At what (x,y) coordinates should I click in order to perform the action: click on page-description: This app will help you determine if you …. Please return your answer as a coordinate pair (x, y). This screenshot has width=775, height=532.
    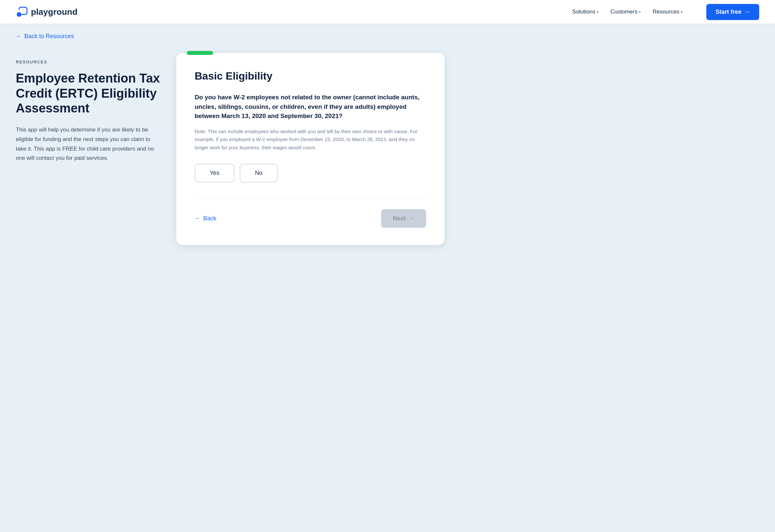
    Looking at the image, I should click on (88, 144).